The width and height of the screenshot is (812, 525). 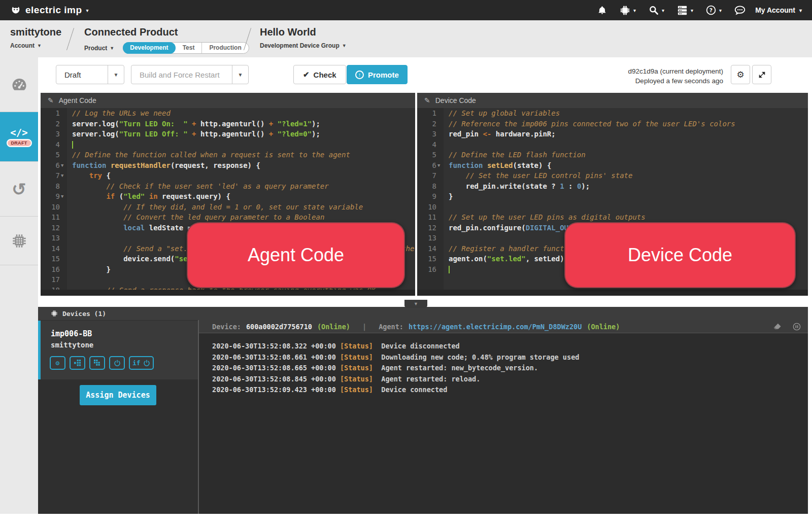 What do you see at coordinates (377, 75) in the screenshot?
I see `promote-button: ↑ Promote` at bounding box center [377, 75].